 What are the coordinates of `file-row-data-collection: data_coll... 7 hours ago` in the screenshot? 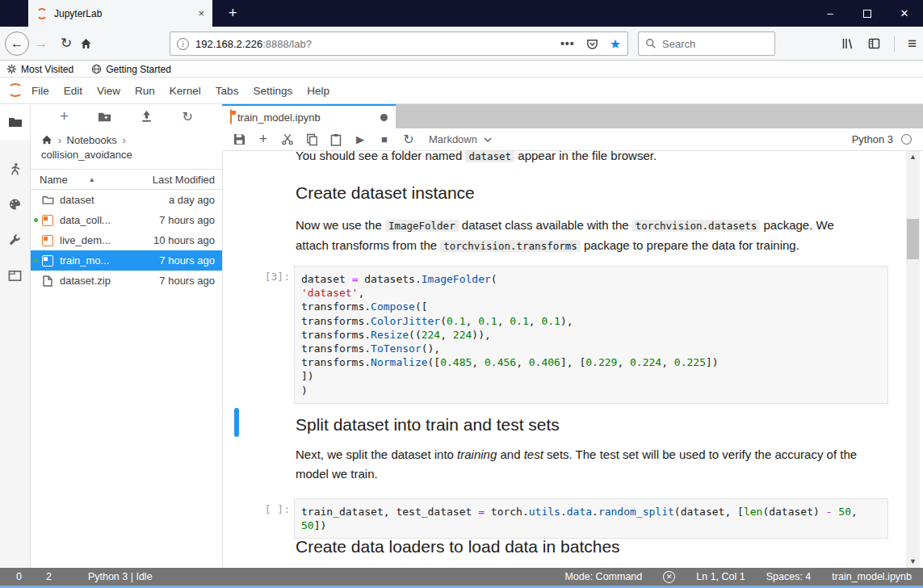 It's located at (126, 220).